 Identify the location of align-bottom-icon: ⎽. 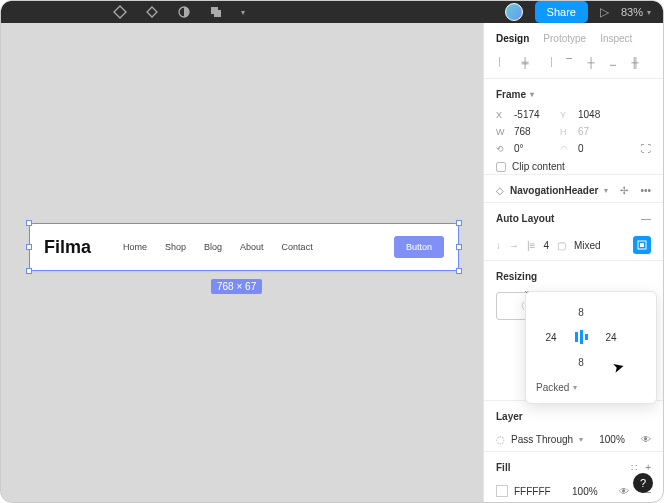
(613, 62).